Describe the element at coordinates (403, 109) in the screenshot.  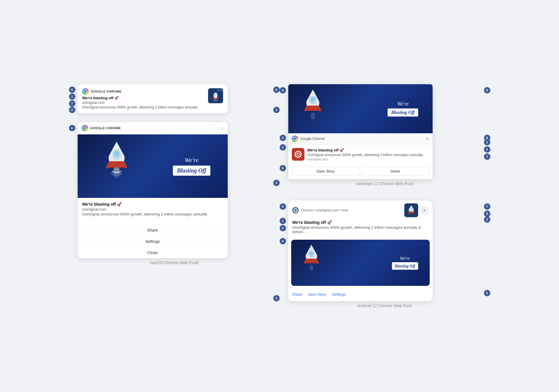
I see `win11-blasting-text: We're Blasting Off` at that location.